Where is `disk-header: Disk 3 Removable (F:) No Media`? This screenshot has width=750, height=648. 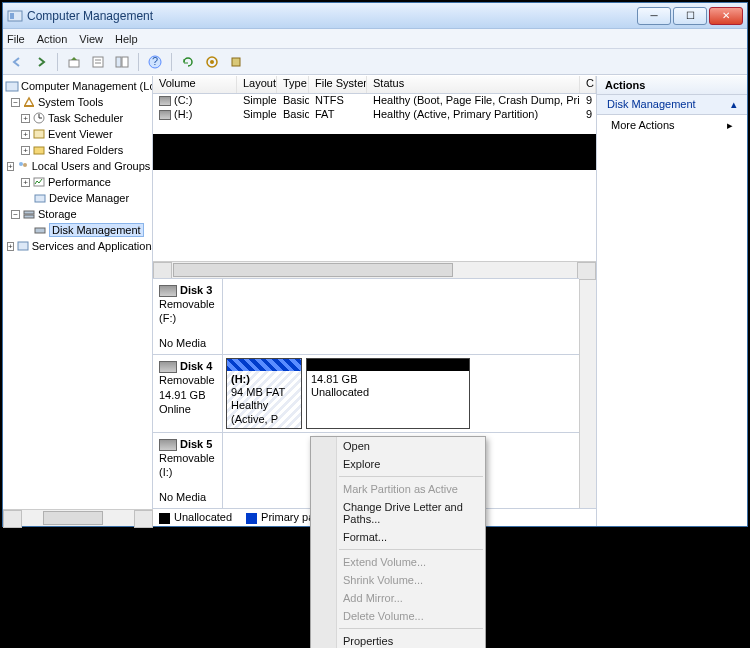 disk-header: Disk 3 Removable (F:) No Media is located at coordinates (188, 316).